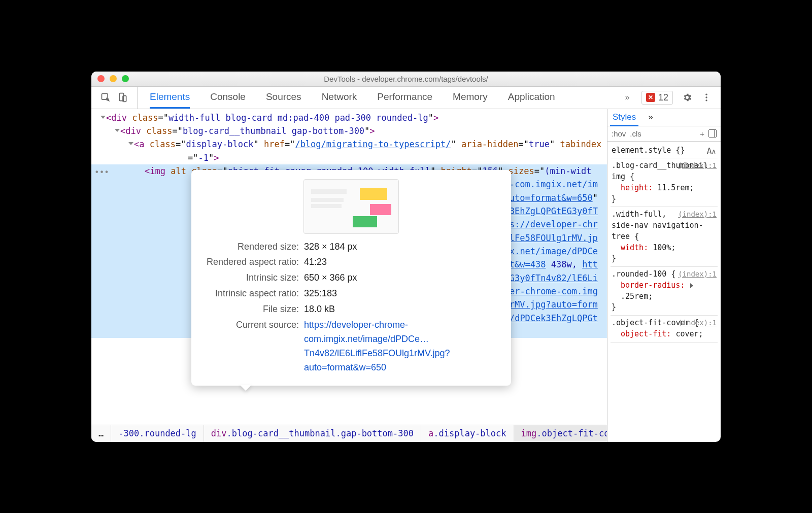  I want to click on toolbar: ElementsConsoleSourcesNetworkPerformance…, so click(406, 98).